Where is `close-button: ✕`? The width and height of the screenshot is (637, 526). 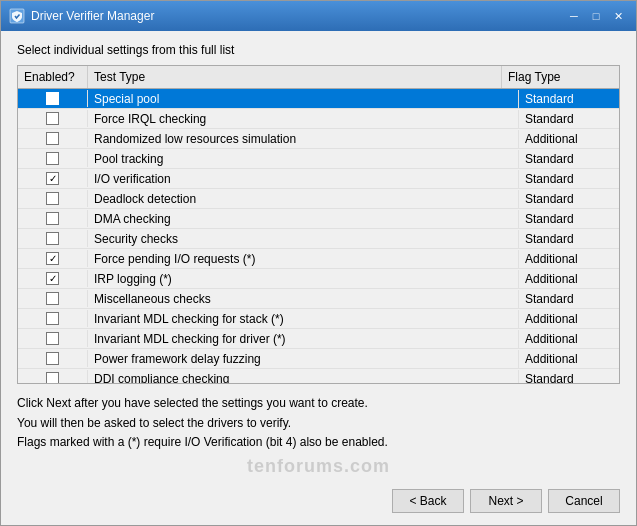
close-button: ✕ is located at coordinates (618, 16).